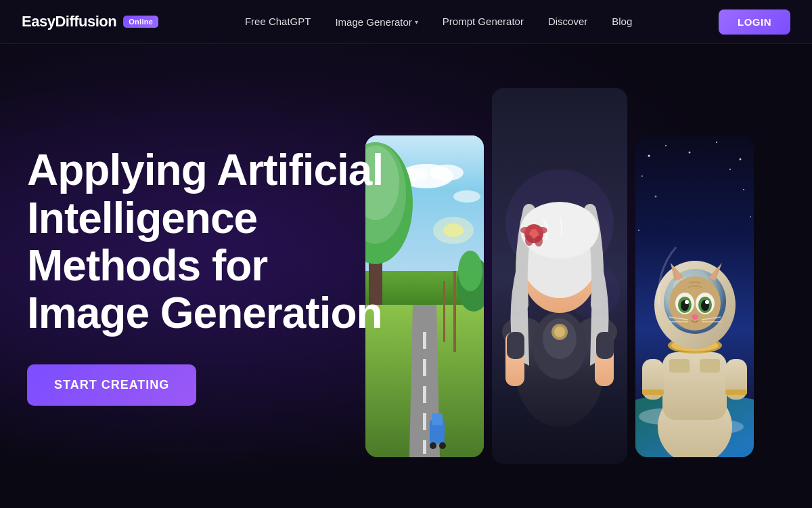  What do you see at coordinates (112, 385) in the screenshot?
I see `start-creating-button: START CREATING` at bounding box center [112, 385].